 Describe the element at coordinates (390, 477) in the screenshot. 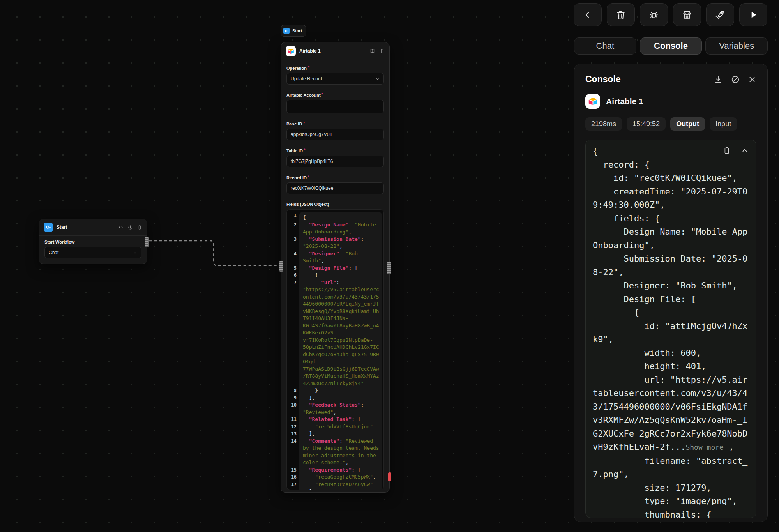

I see `editor-scroll-error-marker` at that location.